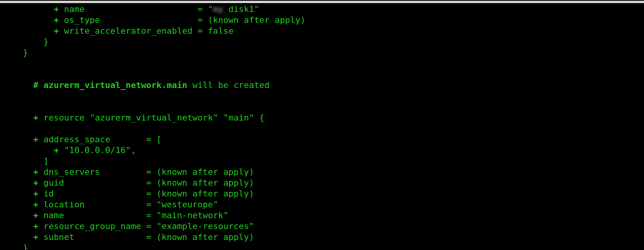 The image size is (644, 250). Describe the element at coordinates (322, 216) in the screenshot. I see `attr-row: + name = "main-network"` at that location.